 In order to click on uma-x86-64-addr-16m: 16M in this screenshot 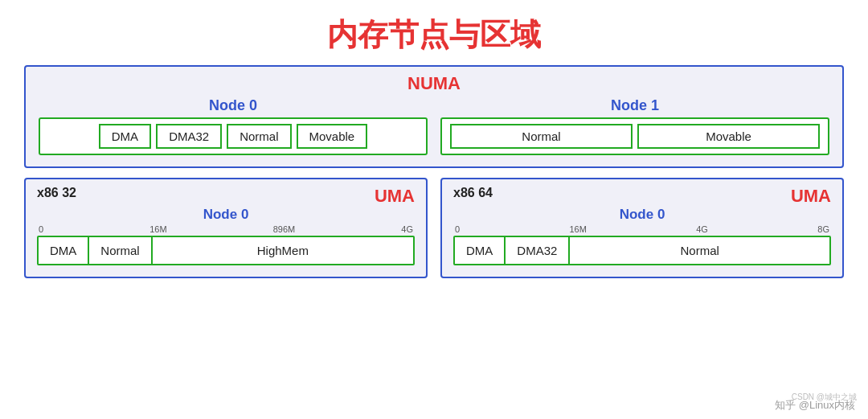, I will do `click(577, 229)`.